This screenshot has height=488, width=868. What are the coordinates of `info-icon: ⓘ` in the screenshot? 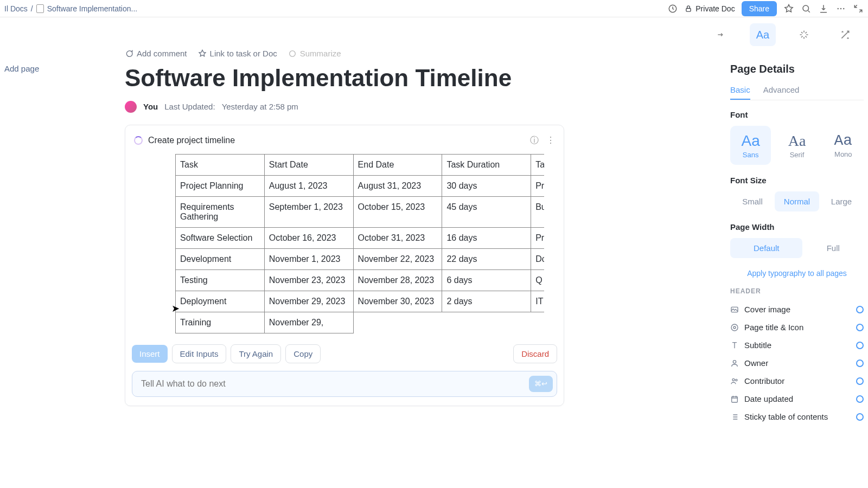 It's located at (534, 141).